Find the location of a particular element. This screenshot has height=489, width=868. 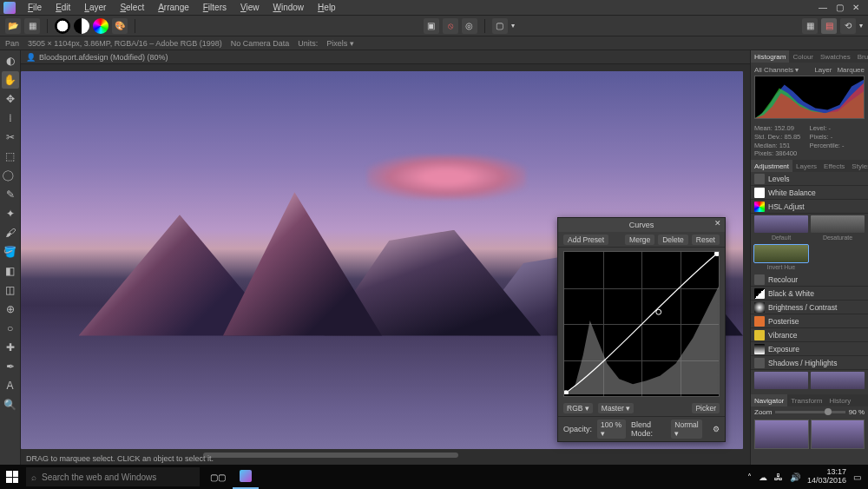

crop-tool-icon: ✂ is located at coordinates (10, 137).